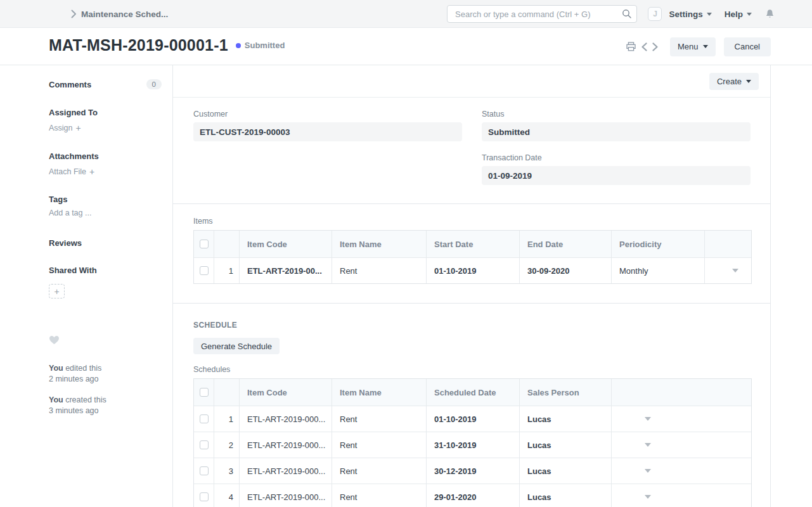 The height and width of the screenshot is (507, 812). What do you see at coordinates (627, 14) in the screenshot?
I see `search-icon` at bounding box center [627, 14].